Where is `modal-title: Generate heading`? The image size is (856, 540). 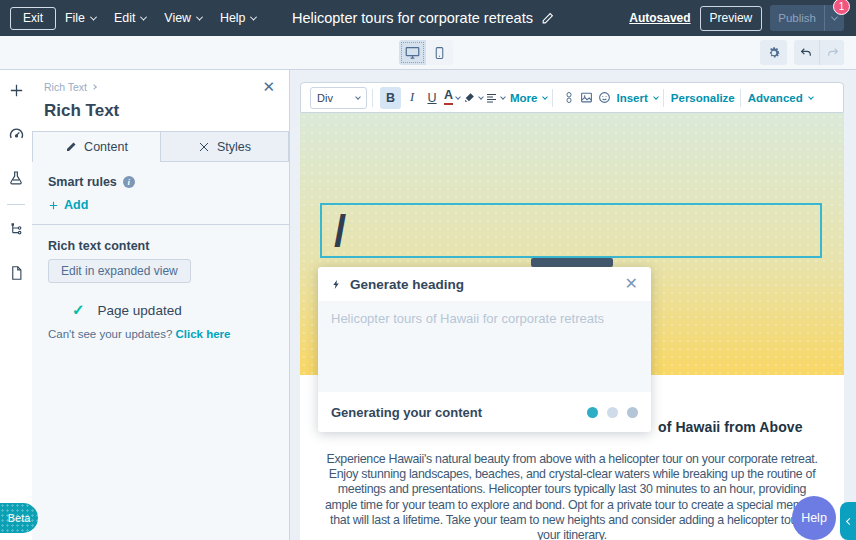
modal-title: Generate heading is located at coordinates (407, 284).